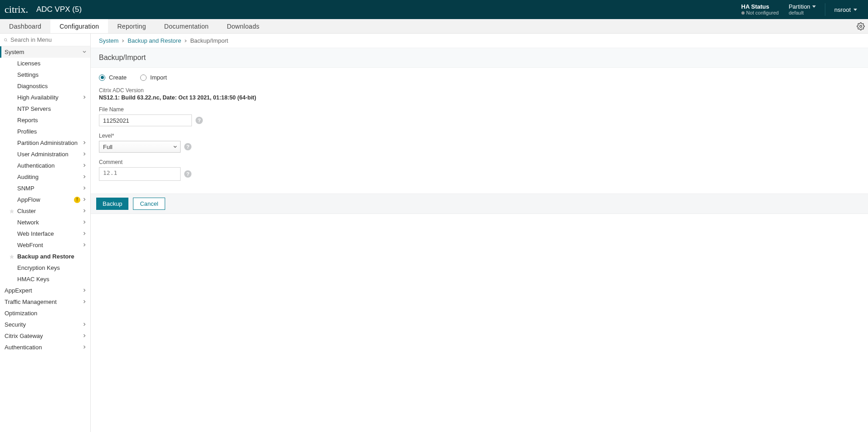  Describe the element at coordinates (45, 200) in the screenshot. I see `sidebar-item-appflow: AppFlow!` at that location.